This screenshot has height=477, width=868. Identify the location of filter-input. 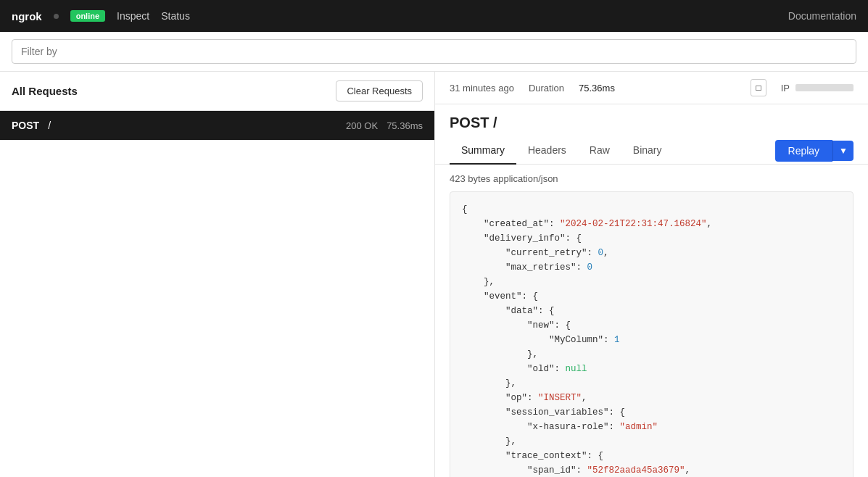
(434, 51).